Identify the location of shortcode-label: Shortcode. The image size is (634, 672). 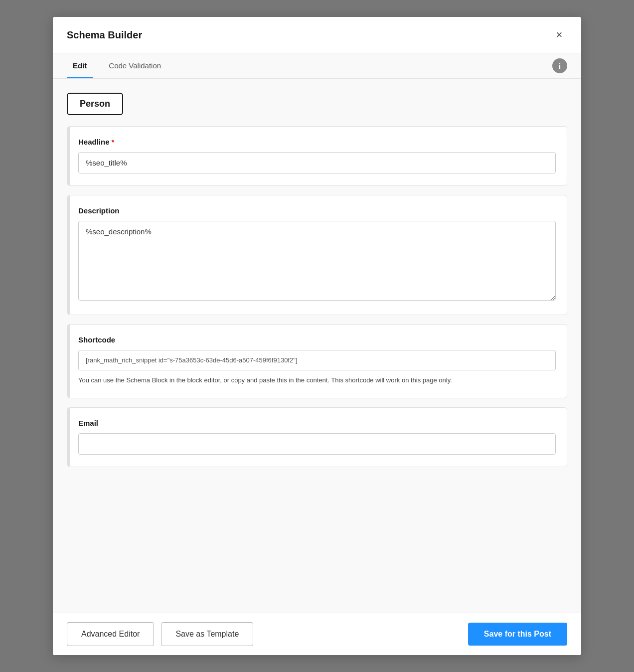
(317, 340).